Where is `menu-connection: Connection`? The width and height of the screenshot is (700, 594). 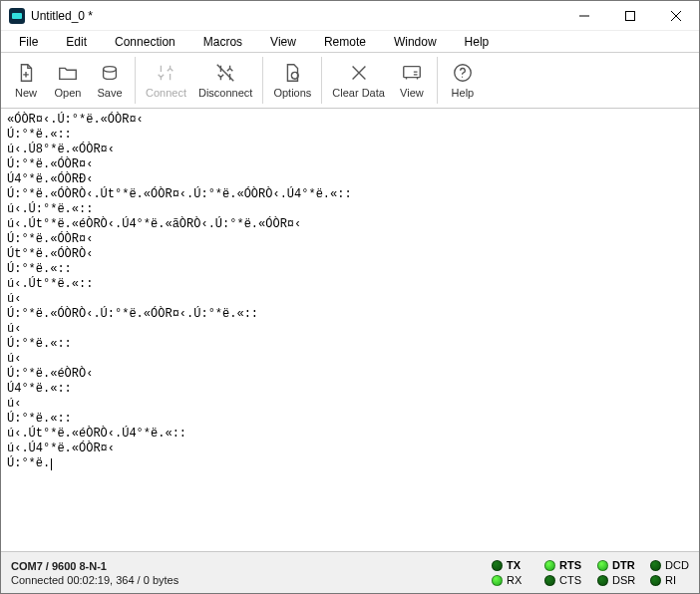 menu-connection: Connection is located at coordinates (146, 42).